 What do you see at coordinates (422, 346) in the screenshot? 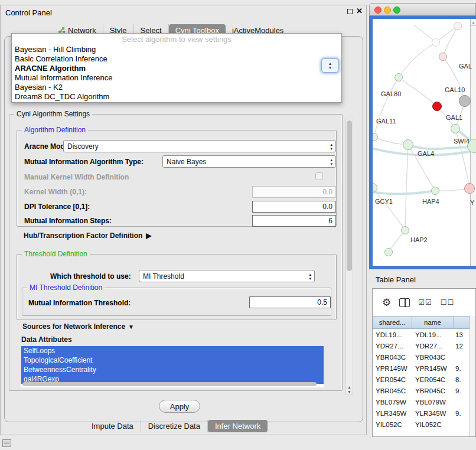
I see `table-row: YDR27... YDR27... 12` at bounding box center [422, 346].